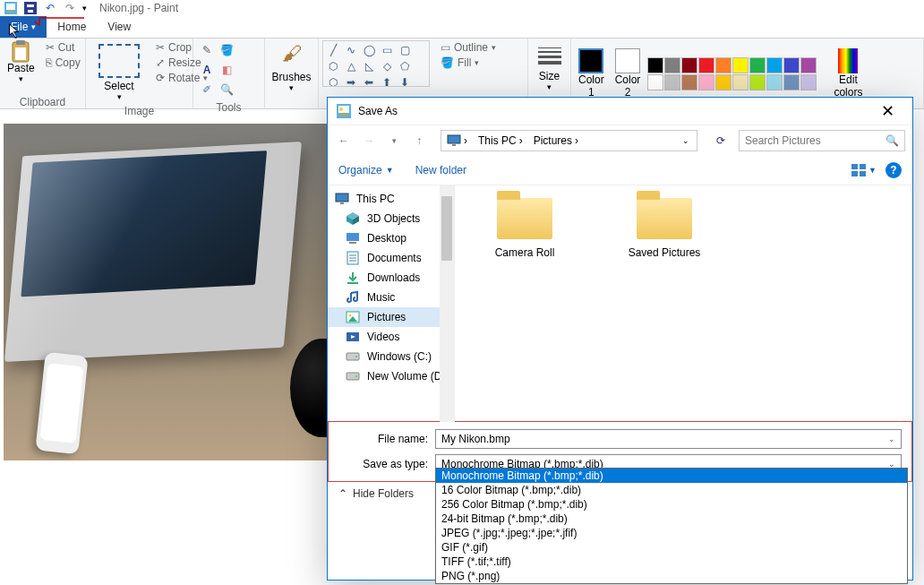 The image size is (924, 585). Describe the element at coordinates (291, 67) in the screenshot. I see `brushes-button: 🖌 Brushes ▾` at that location.